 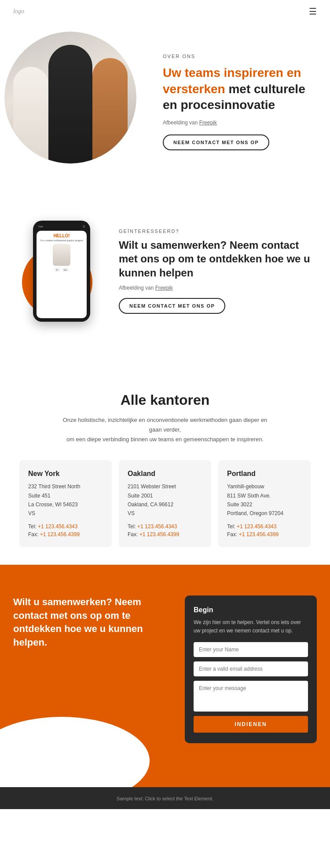 I want to click on phone-stat2: 12+, so click(x=66, y=270).